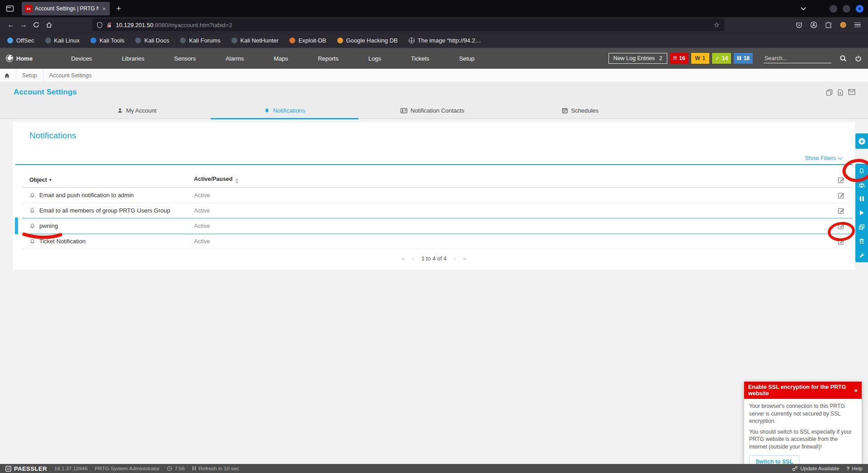  Describe the element at coordinates (216, 468) in the screenshot. I see `refresh-countdown: Refresh in 10 sec` at that location.